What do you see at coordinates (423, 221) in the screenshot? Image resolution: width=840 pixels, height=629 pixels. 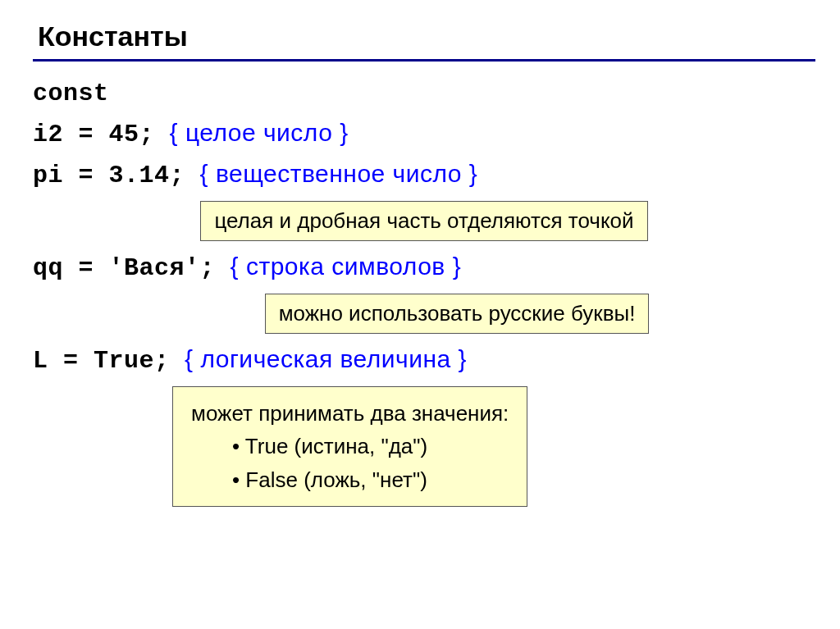 I see `note-decimal: целая и дробная часть отделяются точкой` at bounding box center [423, 221].